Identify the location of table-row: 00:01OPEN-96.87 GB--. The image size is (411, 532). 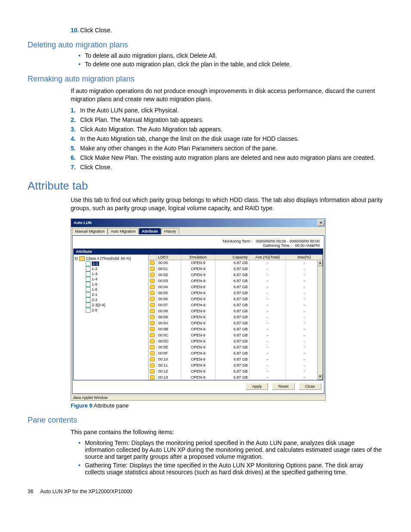
(236, 269).